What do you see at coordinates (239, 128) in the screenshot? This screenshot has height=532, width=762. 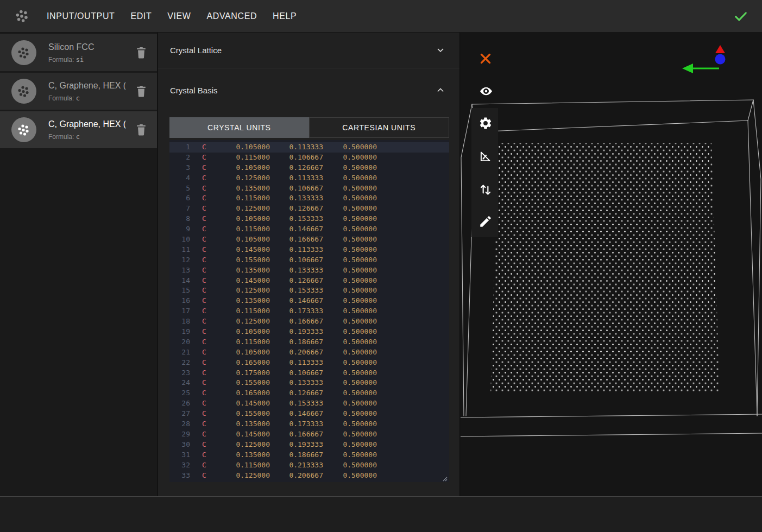 I see `tab-crystal-units: CRYSTAL UNITS` at bounding box center [239, 128].